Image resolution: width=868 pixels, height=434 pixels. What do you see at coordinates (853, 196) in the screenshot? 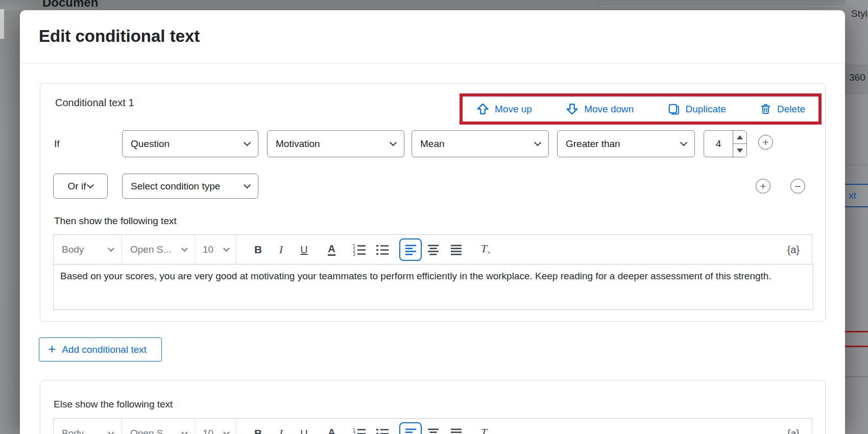
I see `text-item-label: xt` at bounding box center [853, 196].